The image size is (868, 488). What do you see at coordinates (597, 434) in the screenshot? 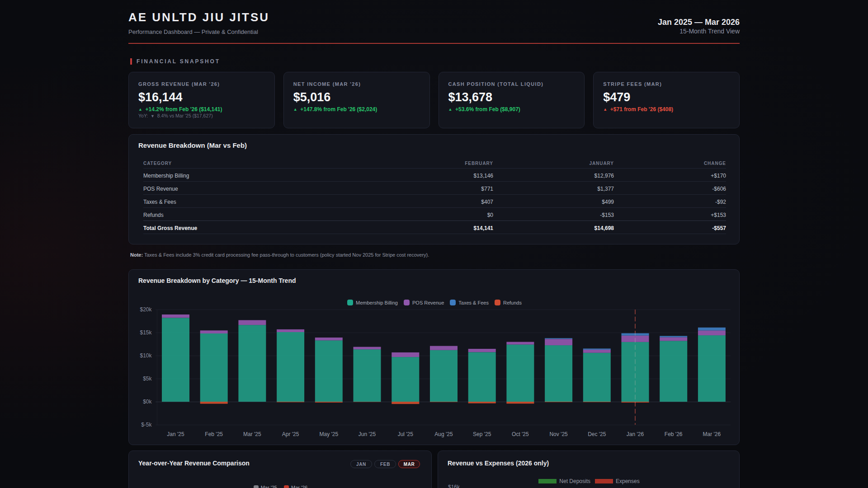
I see `svg-text: Dec '25` at bounding box center [597, 434].